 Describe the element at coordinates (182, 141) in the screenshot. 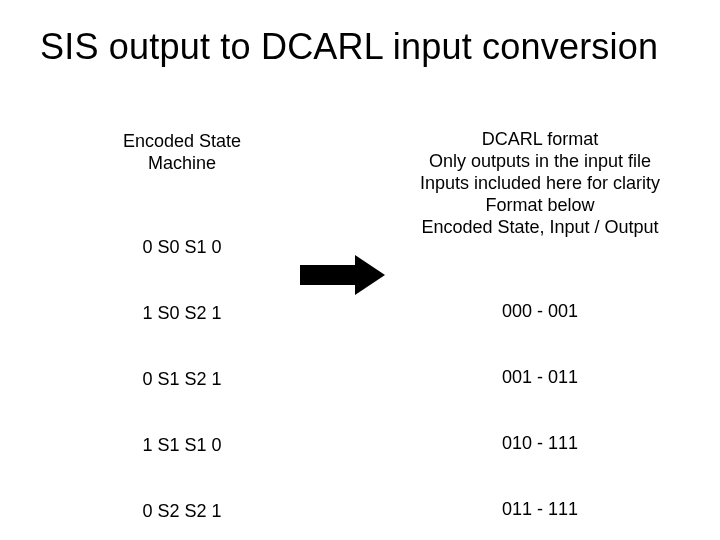

I see `heading-line: Encoded State` at that location.